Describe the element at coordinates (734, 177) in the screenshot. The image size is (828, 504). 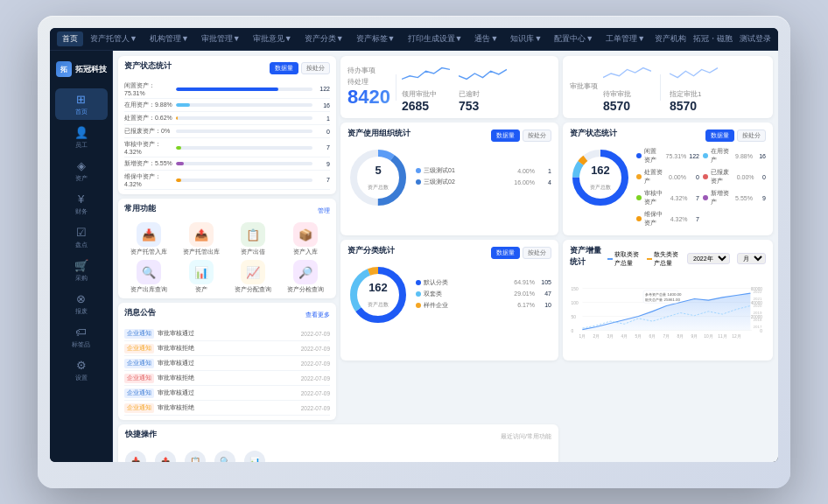
I see `status-legend-4: 已报废资产 0.00% 0` at that location.